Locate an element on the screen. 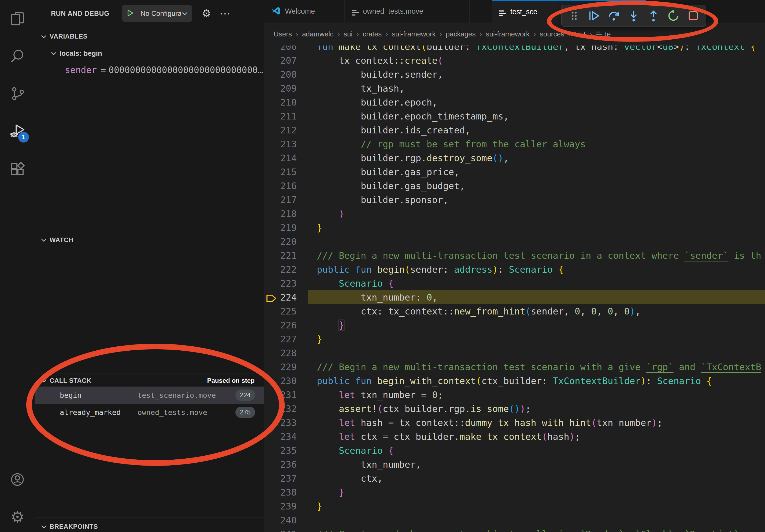 The height and width of the screenshot is (532, 765). frame-function: already_marked is located at coordinates (99, 412).